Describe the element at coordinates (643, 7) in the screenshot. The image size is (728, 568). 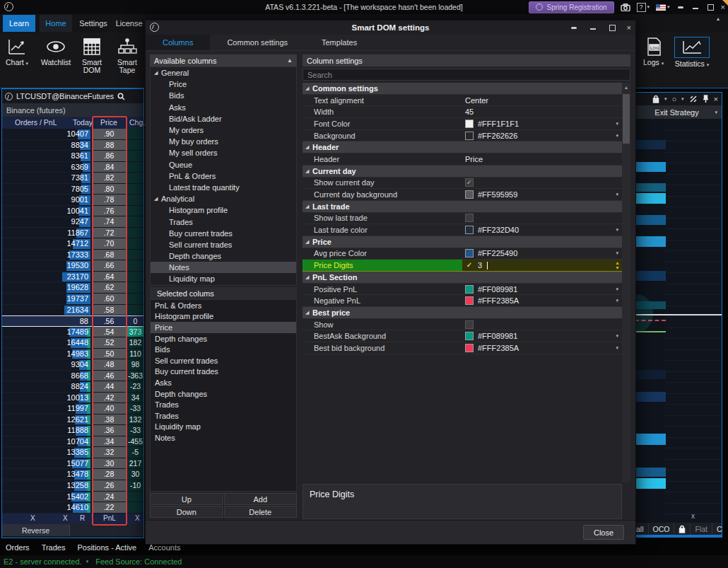
I see `help-menu-button: ? ▾` at that location.